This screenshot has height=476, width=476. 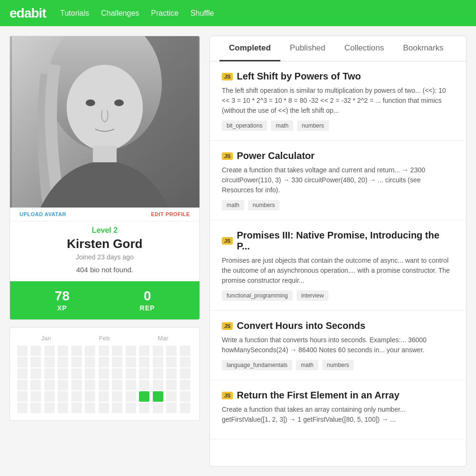 I want to click on site-logo: edabit, so click(x=28, y=13).